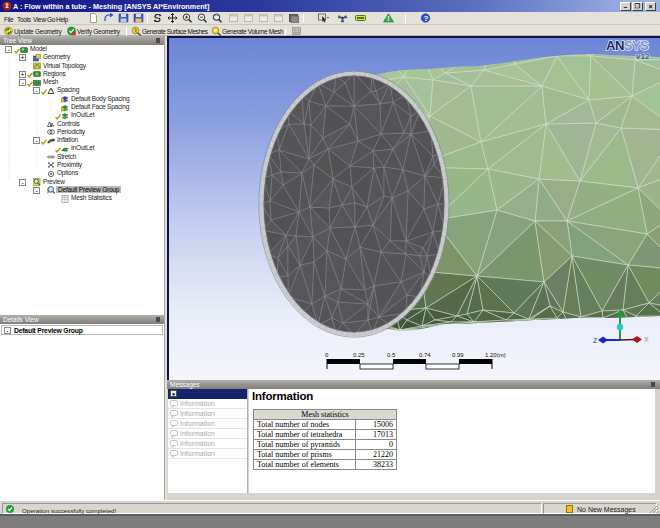 This screenshot has height=528, width=660. What do you see at coordinates (359, 355) in the screenshot?
I see `svg-text: 0.25` at bounding box center [359, 355].